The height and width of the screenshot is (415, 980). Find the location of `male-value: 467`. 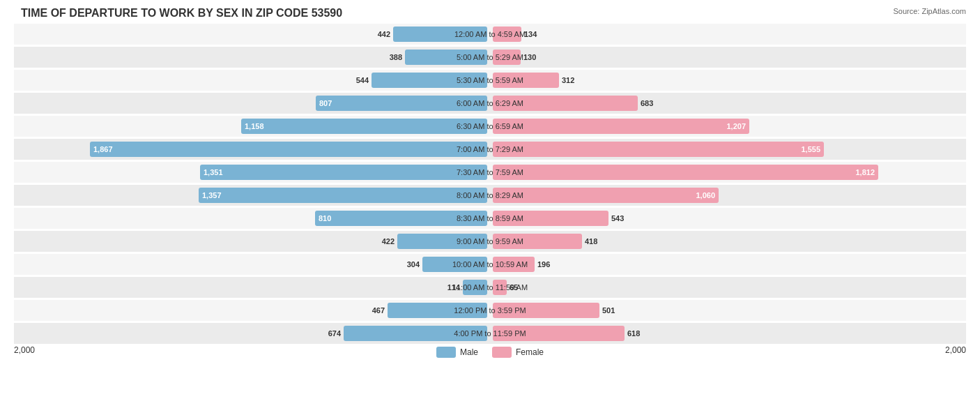

male-value: 467 is located at coordinates (378, 310).